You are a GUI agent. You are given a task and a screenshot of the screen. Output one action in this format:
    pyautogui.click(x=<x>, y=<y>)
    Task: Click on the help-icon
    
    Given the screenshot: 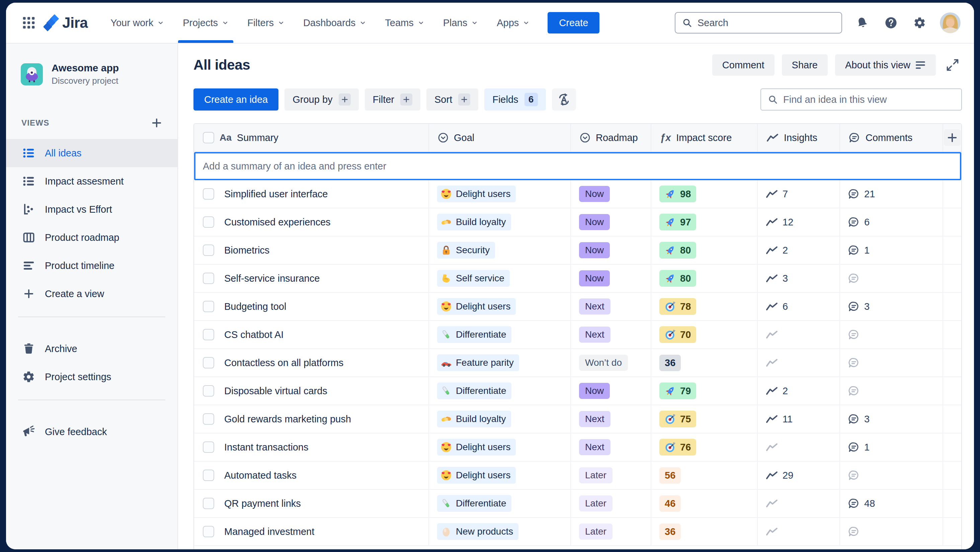 What is the action you would take?
    pyautogui.click(x=891, y=23)
    